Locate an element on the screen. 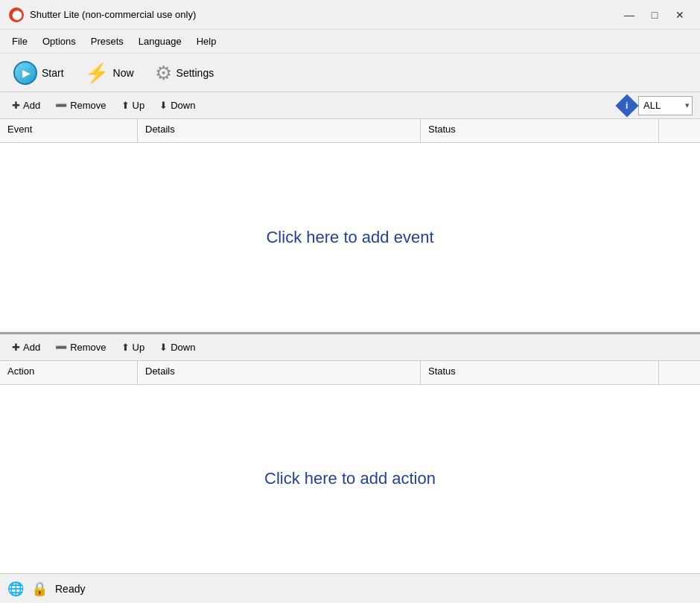  event-toolbar-right: i ALL Active Inactive ▾ is located at coordinates (655, 106).